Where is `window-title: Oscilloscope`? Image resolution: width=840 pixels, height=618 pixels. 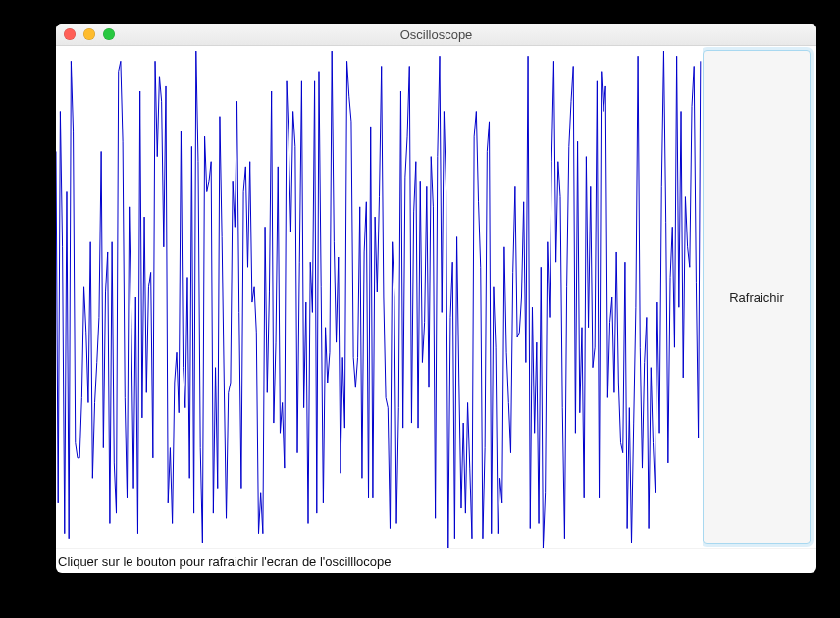 window-title: Oscilloscope is located at coordinates (437, 35).